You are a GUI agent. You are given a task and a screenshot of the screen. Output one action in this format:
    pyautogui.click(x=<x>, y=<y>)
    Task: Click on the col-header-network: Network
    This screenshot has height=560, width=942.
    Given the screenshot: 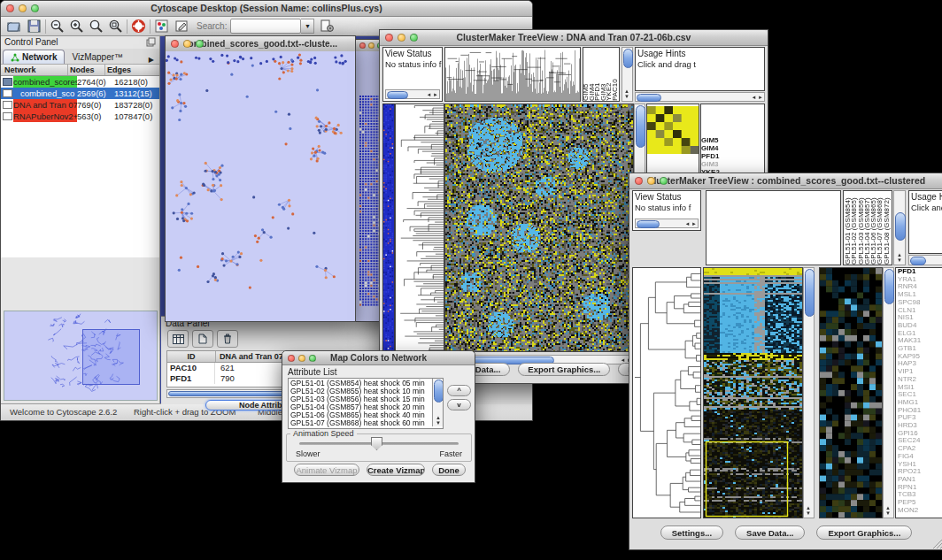 What is the action you would take?
    pyautogui.click(x=35, y=70)
    